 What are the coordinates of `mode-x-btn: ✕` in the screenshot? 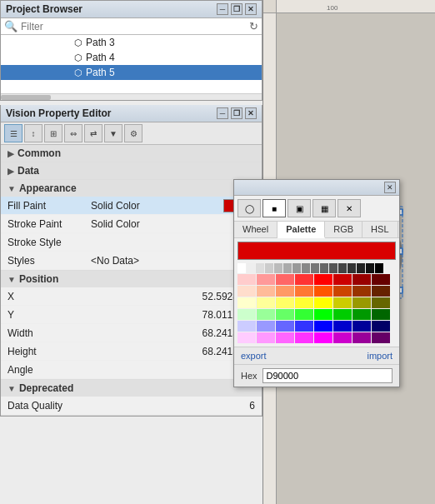 It's located at (349, 208).